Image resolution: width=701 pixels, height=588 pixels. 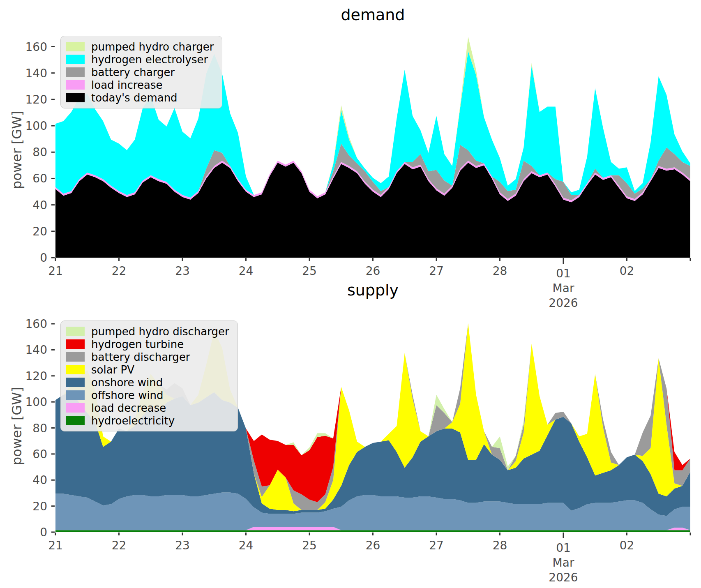 What do you see at coordinates (75, 344) in the screenshot?
I see `legend-swatch-hydrogen-turbine` at bounding box center [75, 344].